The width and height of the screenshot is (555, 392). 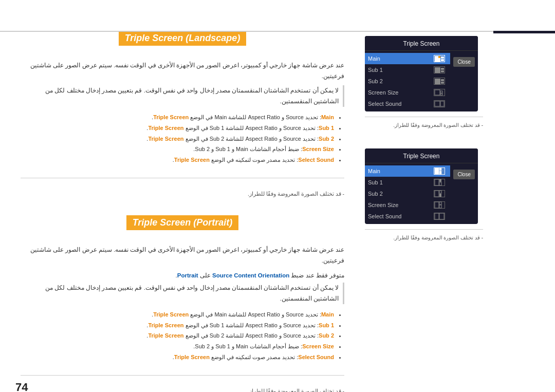 I want to click on landscape-menu-select-sound: Select Sound, so click(x=408, y=104).